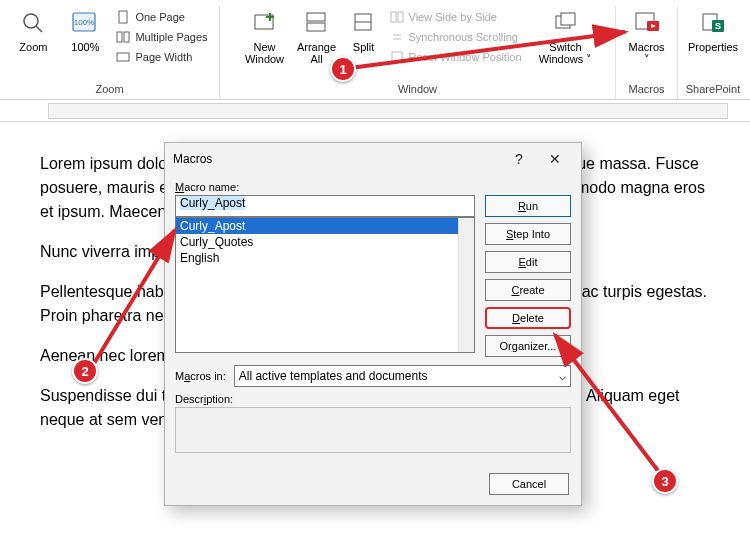 The image size is (750, 540). What do you see at coordinates (647, 36) in the screenshot?
I see `macros-ribbon-button: Macros˅` at bounding box center [647, 36].